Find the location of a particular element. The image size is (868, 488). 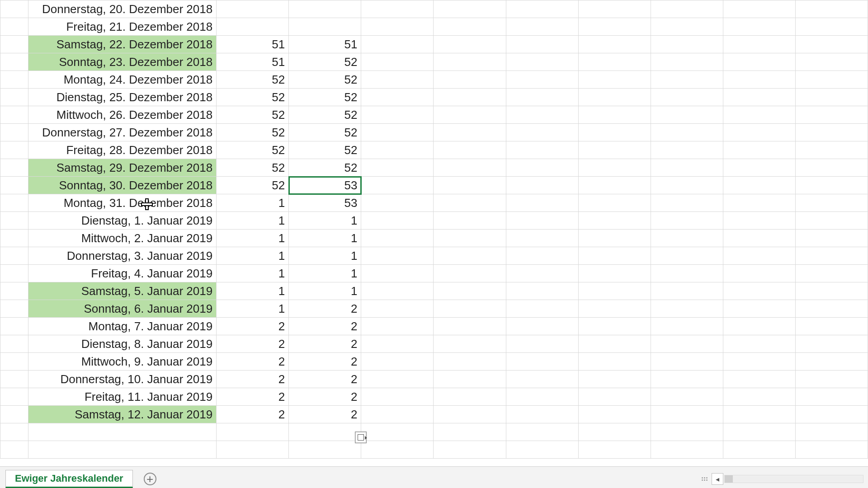

date-cell: Freitag, 4. Januar 2019 is located at coordinates (122, 274).